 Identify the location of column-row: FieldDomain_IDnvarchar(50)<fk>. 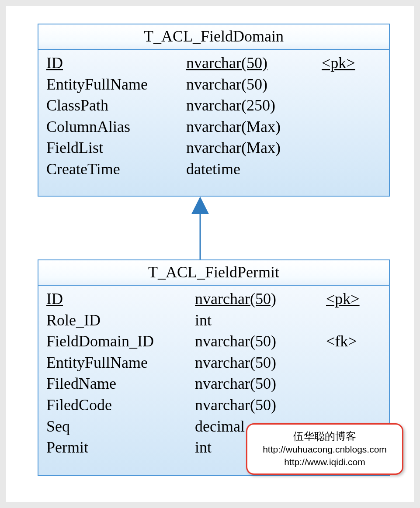
(215, 342).